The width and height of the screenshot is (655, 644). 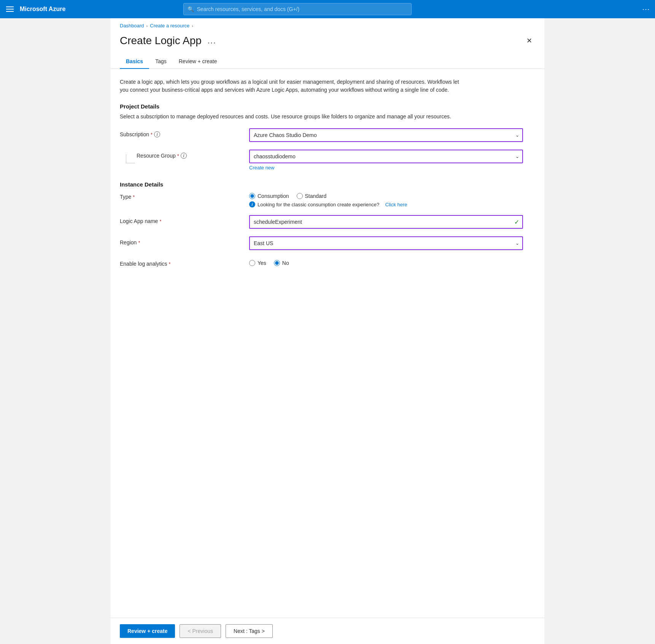 What do you see at coordinates (273, 196) in the screenshot?
I see `type-consumption-label: Consumption` at bounding box center [273, 196].